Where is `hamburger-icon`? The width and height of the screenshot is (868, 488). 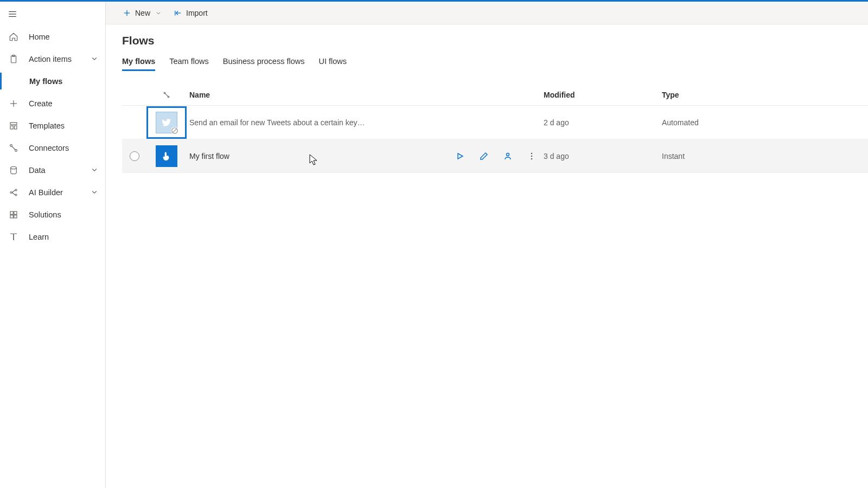 hamburger-icon is located at coordinates (12, 14).